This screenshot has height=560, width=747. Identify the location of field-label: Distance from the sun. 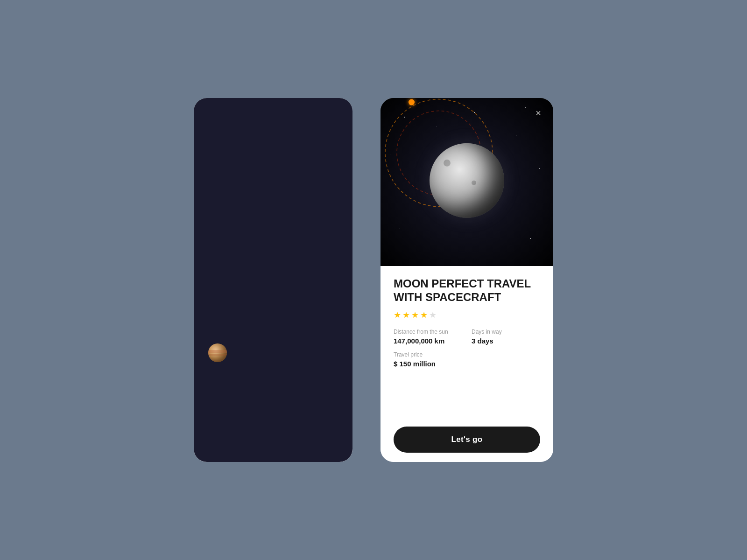
(428, 332).